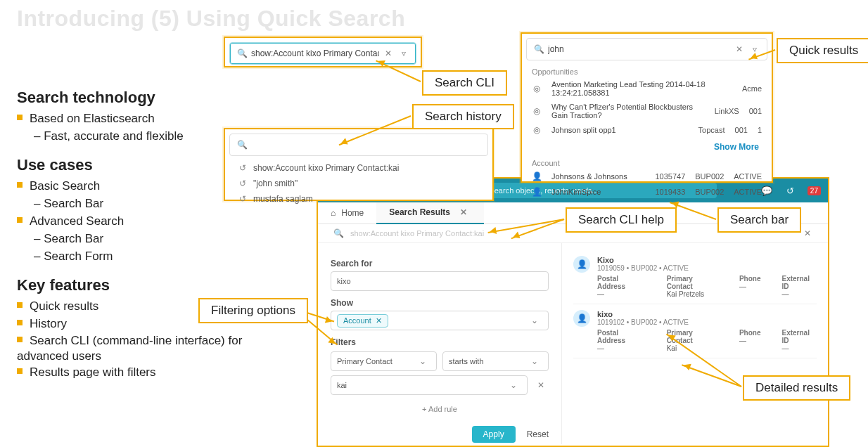  I want to click on filter-op-select: starts with⌄, so click(495, 361).